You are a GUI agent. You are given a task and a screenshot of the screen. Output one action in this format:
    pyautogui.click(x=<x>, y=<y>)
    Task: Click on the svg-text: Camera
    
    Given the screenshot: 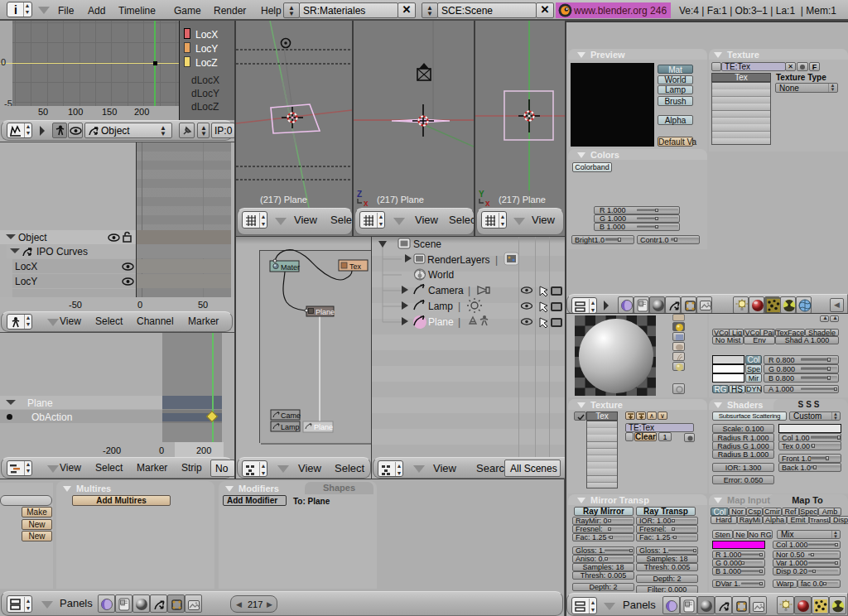 What is the action you would take?
    pyautogui.click(x=446, y=291)
    